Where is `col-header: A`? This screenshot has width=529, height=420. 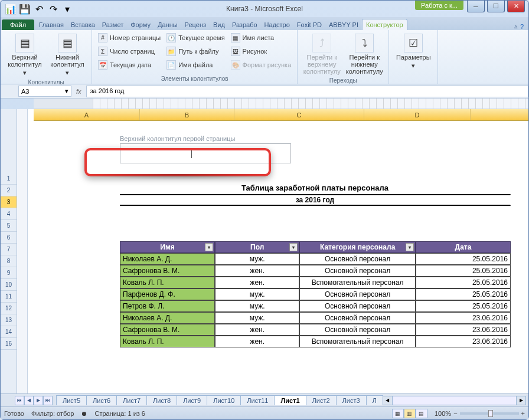 col-header: A is located at coordinates (87, 114).